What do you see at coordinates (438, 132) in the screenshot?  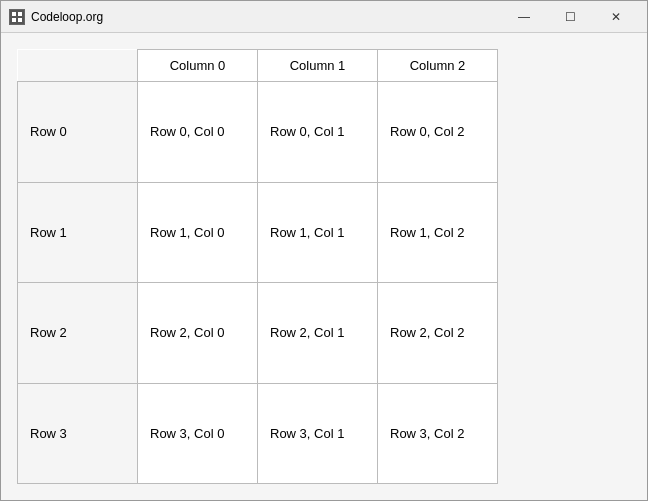 I see `cell-0-2: Row 0, Col 2` at bounding box center [438, 132].